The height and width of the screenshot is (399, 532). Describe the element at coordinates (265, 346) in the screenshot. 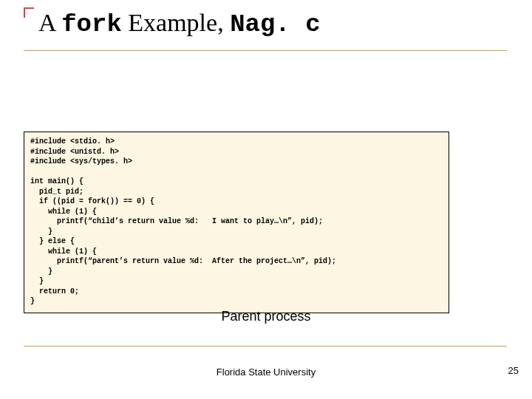

I see `footer-divider` at that location.